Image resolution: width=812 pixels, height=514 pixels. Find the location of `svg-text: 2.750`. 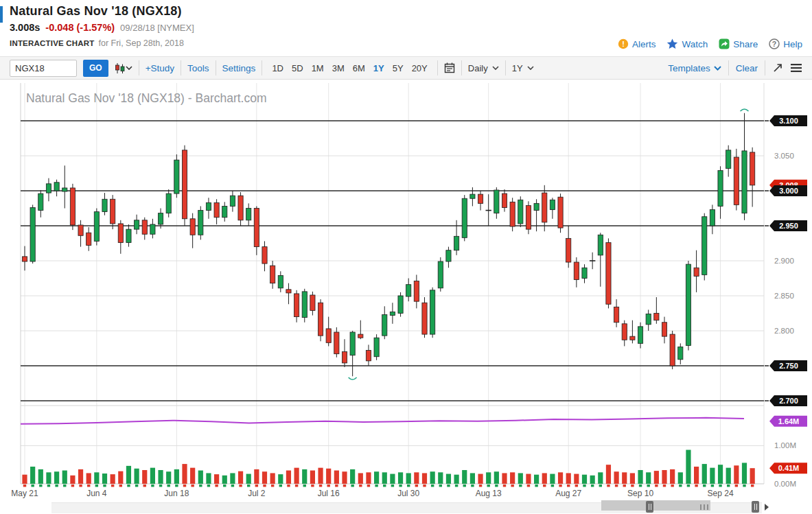

svg-text: 2.750 is located at coordinates (789, 366).